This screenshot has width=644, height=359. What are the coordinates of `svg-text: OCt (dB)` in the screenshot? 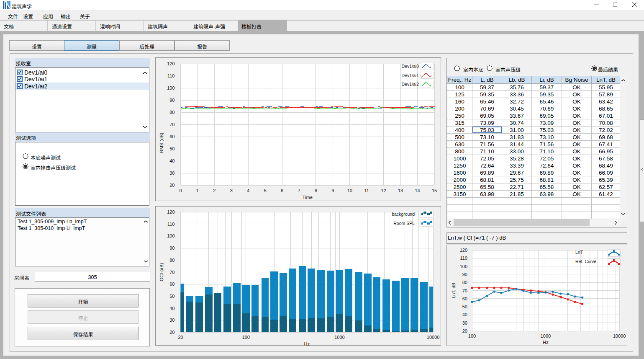 It's located at (162, 272).